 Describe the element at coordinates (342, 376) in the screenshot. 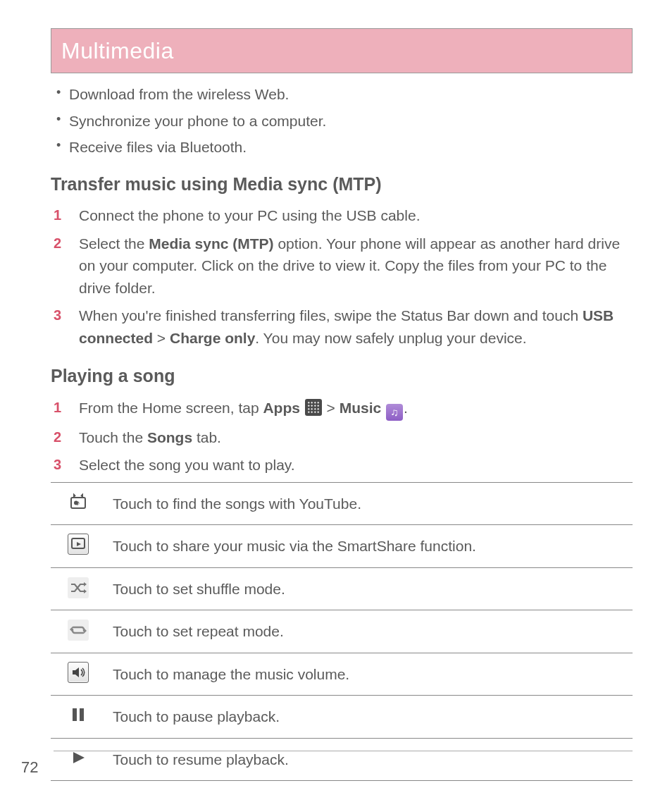

I see `heading-playing-song: Playing a song` at that location.